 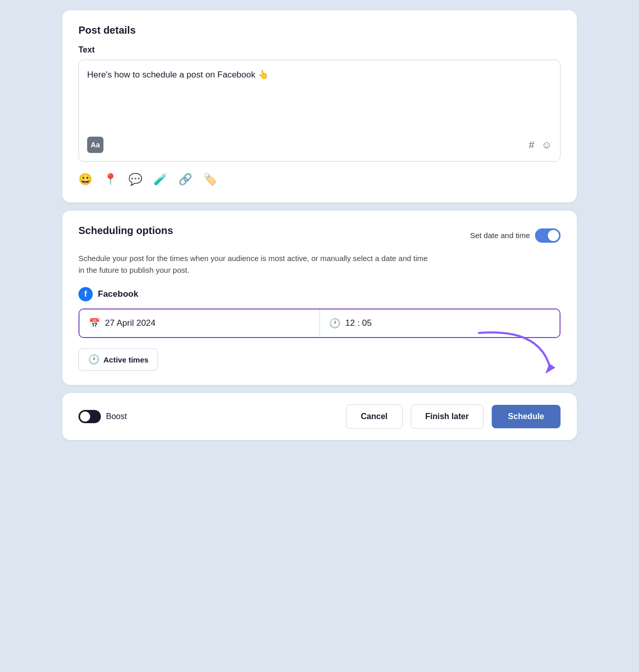 I want to click on finish-later-button: Finish later, so click(x=447, y=417).